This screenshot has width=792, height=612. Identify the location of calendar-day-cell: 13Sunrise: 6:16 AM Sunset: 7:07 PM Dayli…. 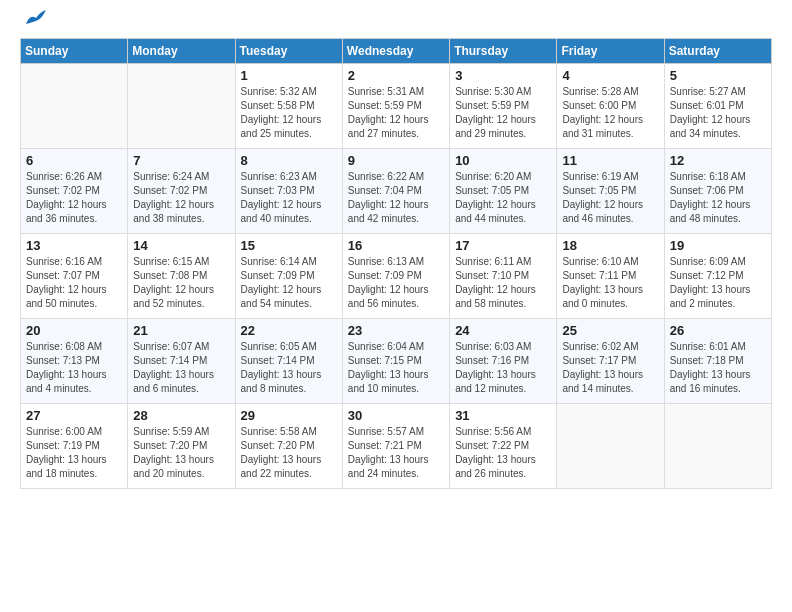
(74, 276).